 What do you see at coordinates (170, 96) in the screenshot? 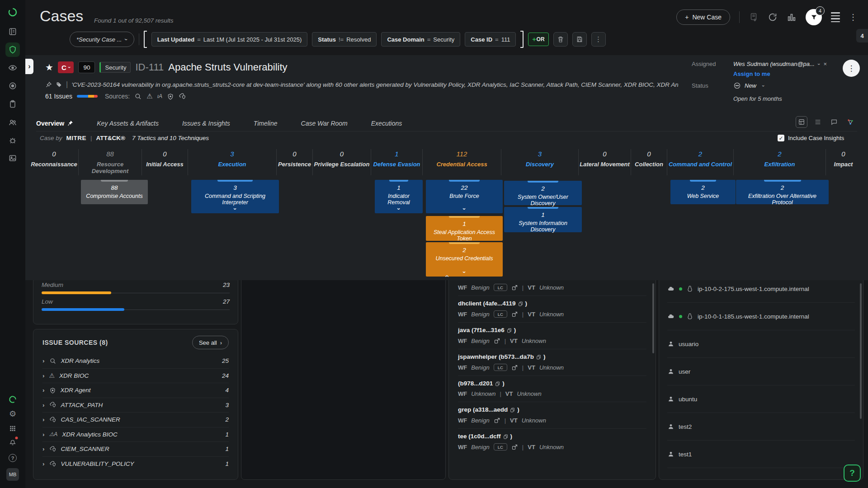
I see `agent-shield-icon` at bounding box center [170, 96].